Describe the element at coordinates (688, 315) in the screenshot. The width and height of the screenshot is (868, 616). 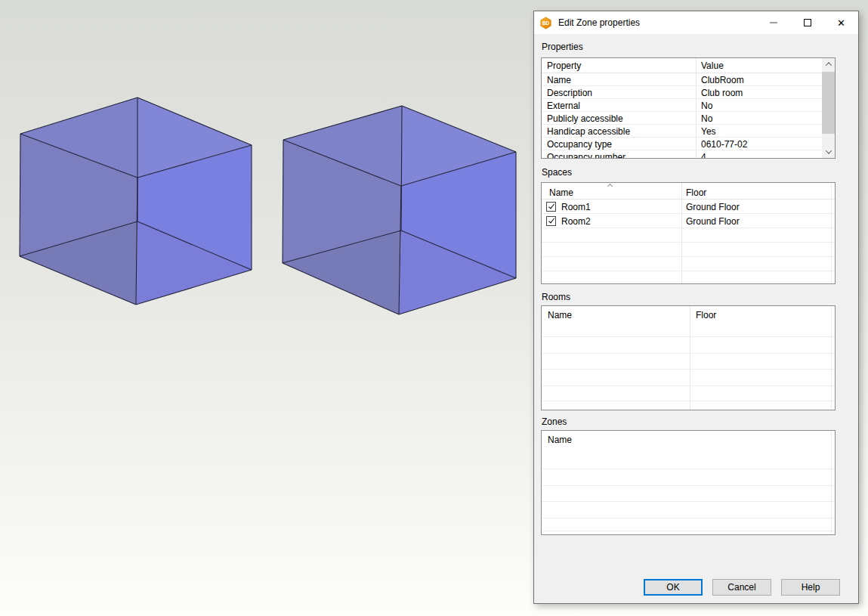
I see `rooms-header: Name Floor` at that location.